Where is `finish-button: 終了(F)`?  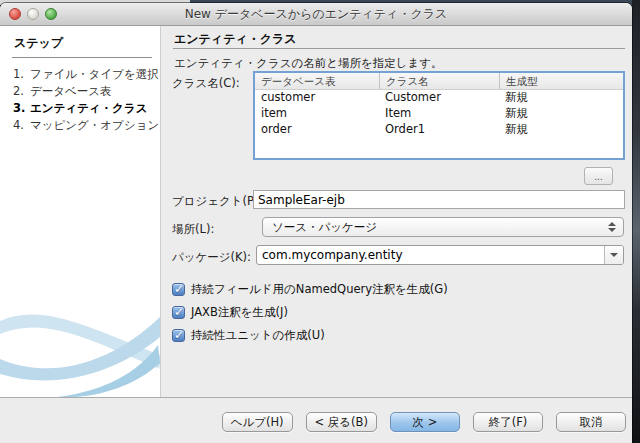
finish-button: 終了(F) is located at coordinates (508, 422).